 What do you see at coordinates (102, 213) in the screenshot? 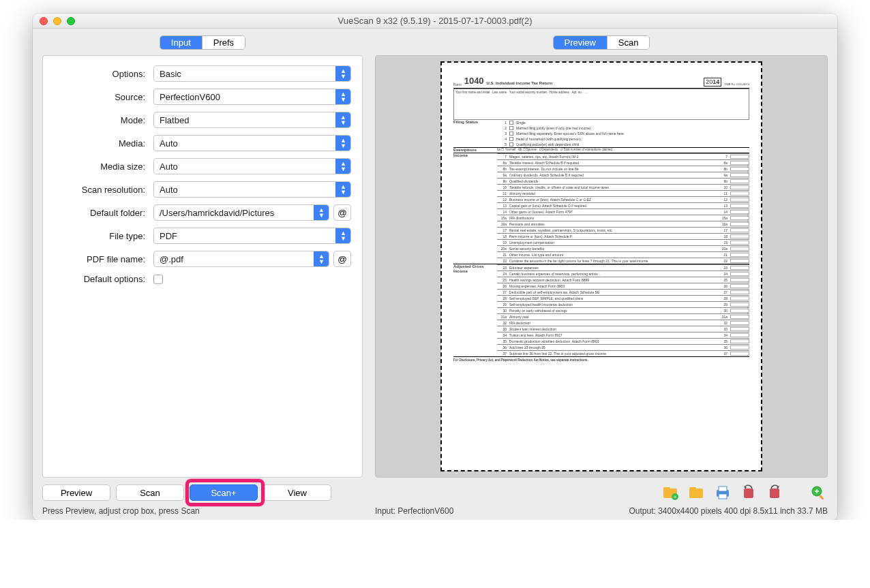
I see `folder-label: Default folder:` at bounding box center [102, 213].